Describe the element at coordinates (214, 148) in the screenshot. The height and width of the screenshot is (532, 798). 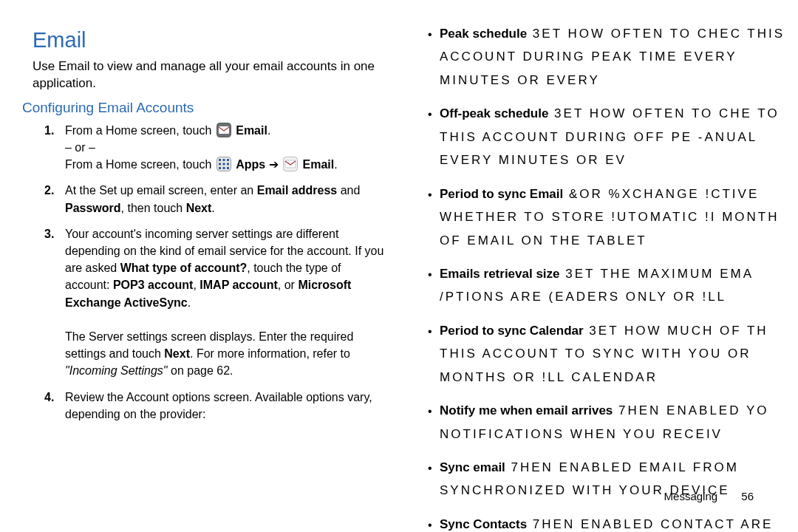
I see `step-1: 1. From a Home screen, touch Email. – or…` at that location.